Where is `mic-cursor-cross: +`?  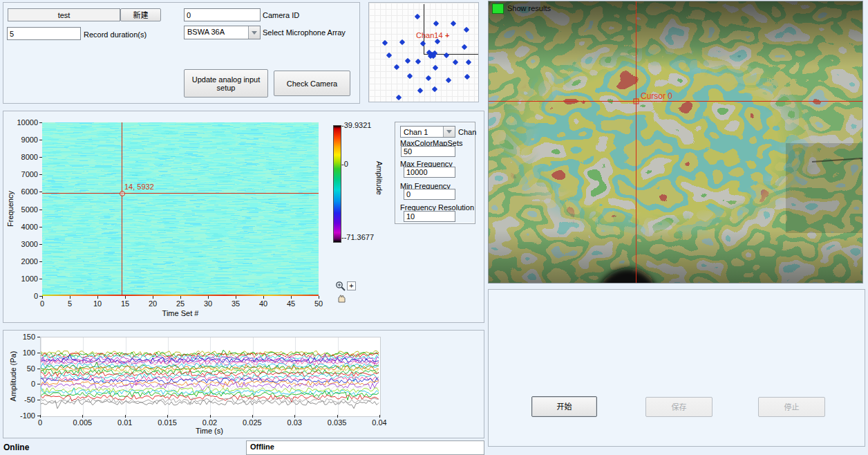
mic-cursor-cross: + is located at coordinates (447, 36).